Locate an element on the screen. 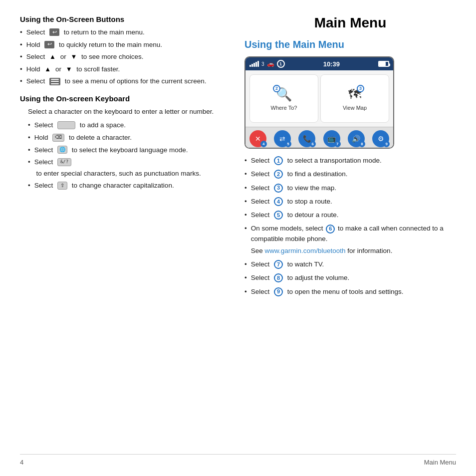  where-to-label: Where To? is located at coordinates (284, 108).